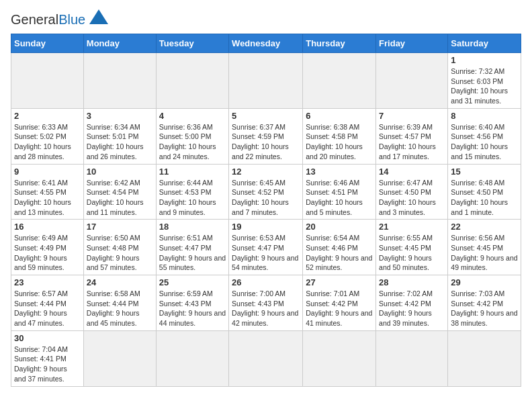 Image resolution: width=532 pixels, height=411 pixels. Describe the element at coordinates (484, 282) in the screenshot. I see `day-number: 29` at that location.